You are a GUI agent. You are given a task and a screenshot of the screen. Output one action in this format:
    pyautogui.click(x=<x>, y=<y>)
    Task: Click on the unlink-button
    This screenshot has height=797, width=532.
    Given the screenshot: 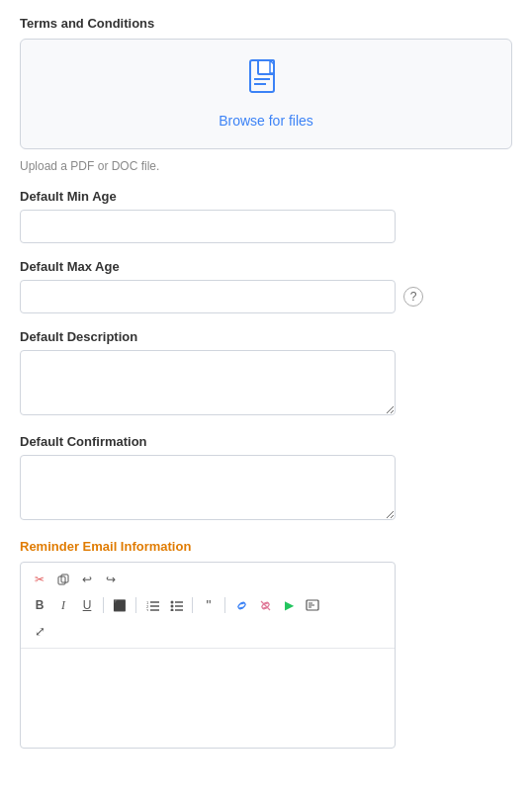 What is the action you would take?
    pyautogui.click(x=265, y=605)
    